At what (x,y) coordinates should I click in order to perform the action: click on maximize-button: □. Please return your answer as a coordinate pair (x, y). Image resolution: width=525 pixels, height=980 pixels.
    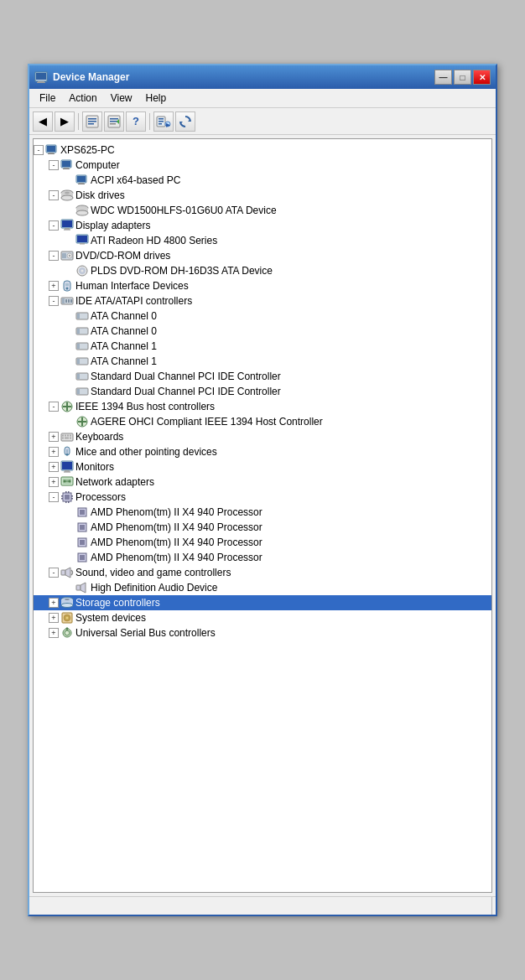
    Looking at the image, I should click on (463, 77).